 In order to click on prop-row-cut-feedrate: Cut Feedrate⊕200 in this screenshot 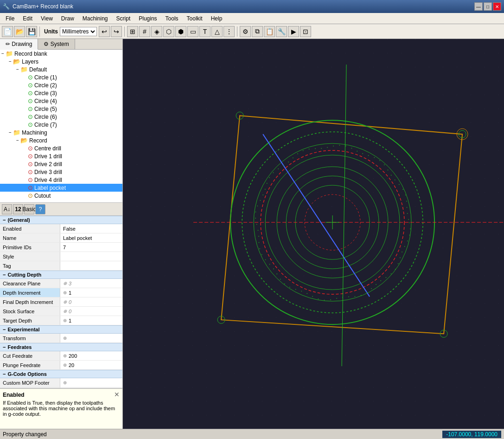, I will do `click(61, 356)`.